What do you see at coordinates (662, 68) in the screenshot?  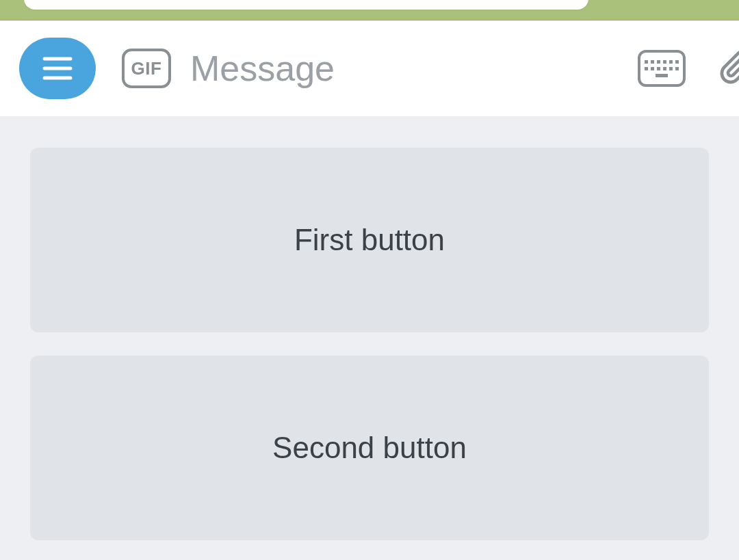 I see `keyboard-icon` at bounding box center [662, 68].